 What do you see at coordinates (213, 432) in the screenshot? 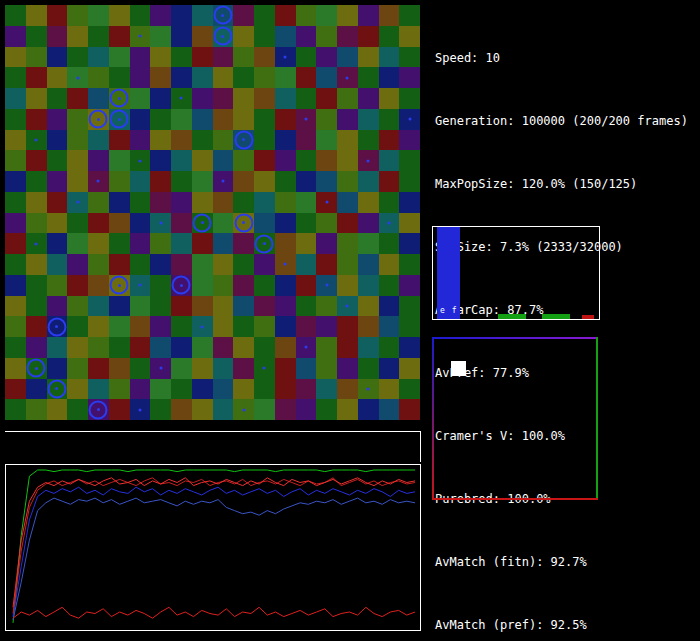
I see `frame-progress-line` at bounding box center [213, 432].